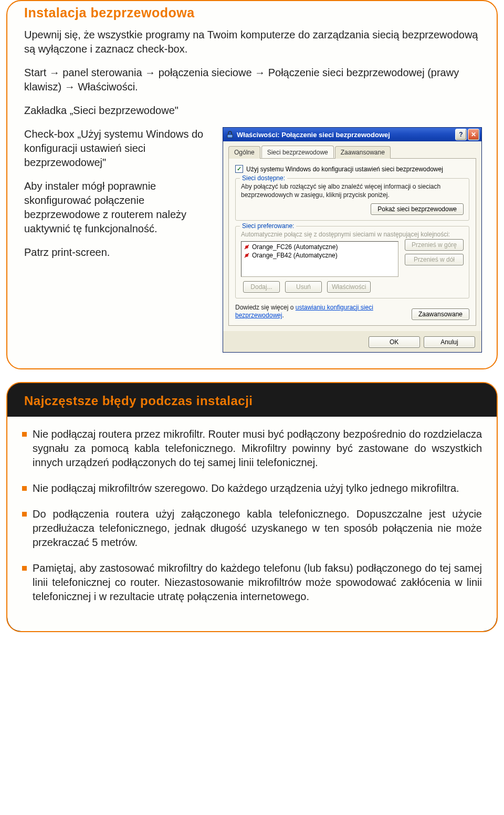 The image size is (504, 815). What do you see at coordinates (119, 208) in the screenshot?
I see `text: Aby instaler mógł poprawnie skonfigurowa…` at bounding box center [119, 208].